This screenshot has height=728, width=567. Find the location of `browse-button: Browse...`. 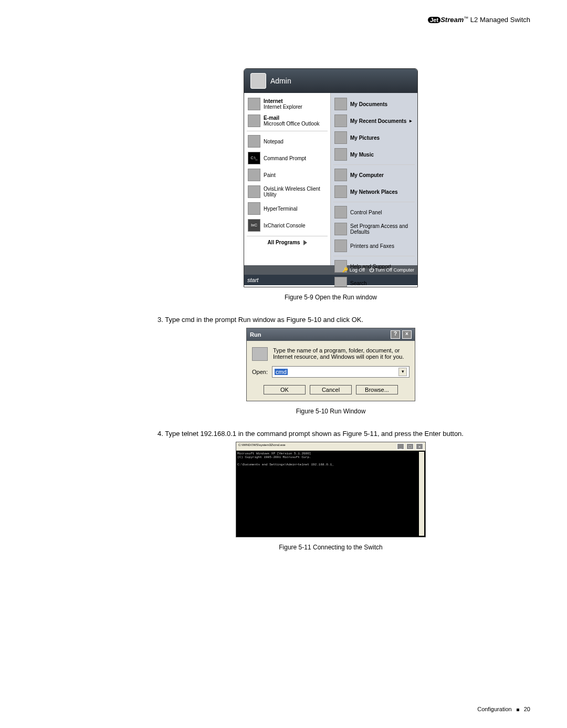

browse-button: Browse... is located at coordinates (377, 390).